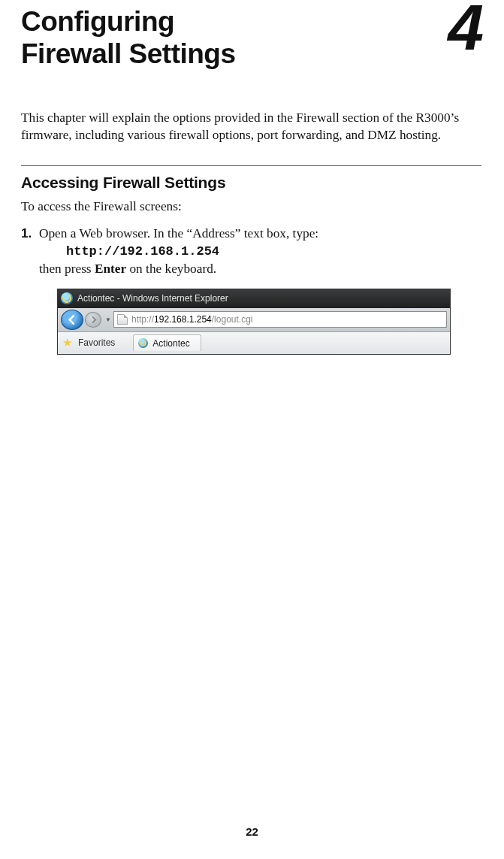 The height and width of the screenshot is (859, 504). Describe the element at coordinates (67, 298) in the screenshot. I see `ie-icon` at that location.